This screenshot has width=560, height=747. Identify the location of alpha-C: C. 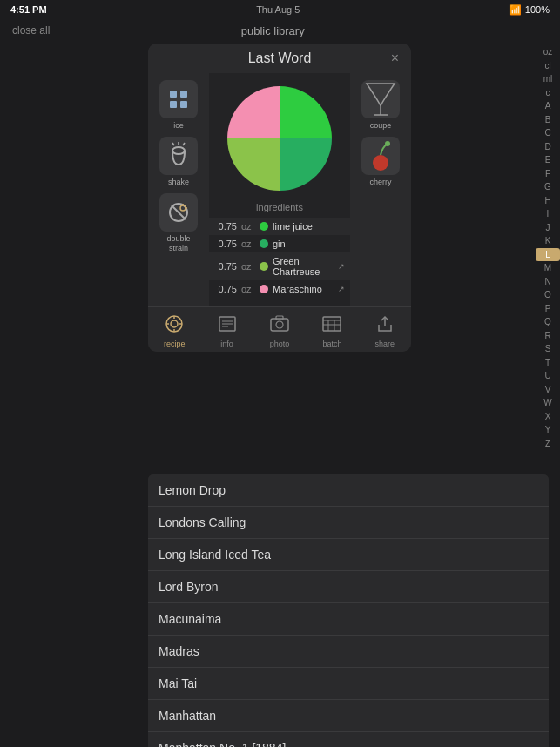
(548, 133).